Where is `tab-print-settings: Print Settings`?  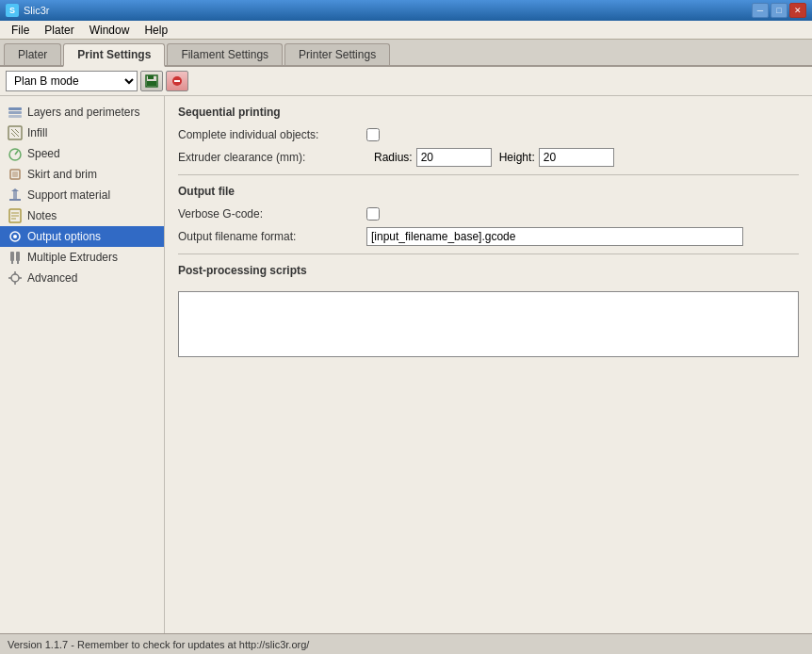
tab-print-settings: Print Settings is located at coordinates (114, 55).